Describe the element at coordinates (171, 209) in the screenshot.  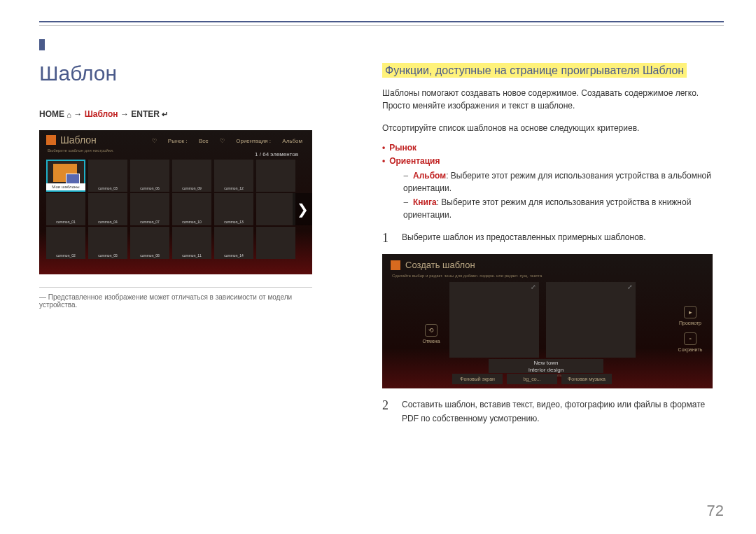
I see `template-grid: Мои шаблоны common_03 common_06 common_0…` at that location.